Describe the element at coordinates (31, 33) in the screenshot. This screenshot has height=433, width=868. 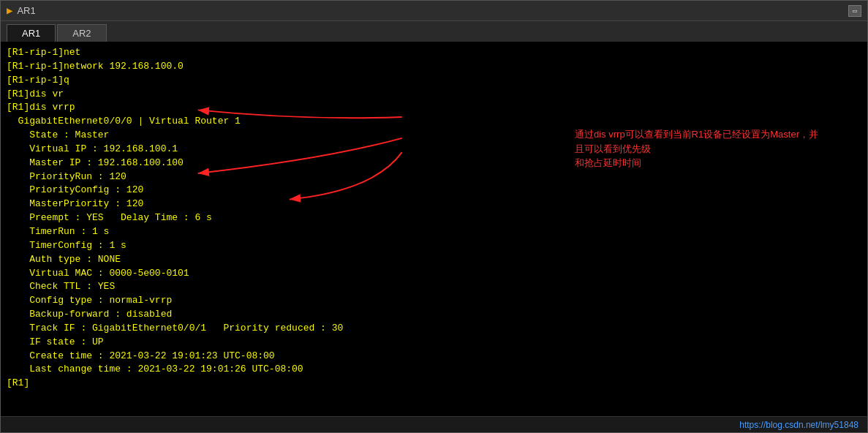
I see `tab-ar1: AR1` at that location.